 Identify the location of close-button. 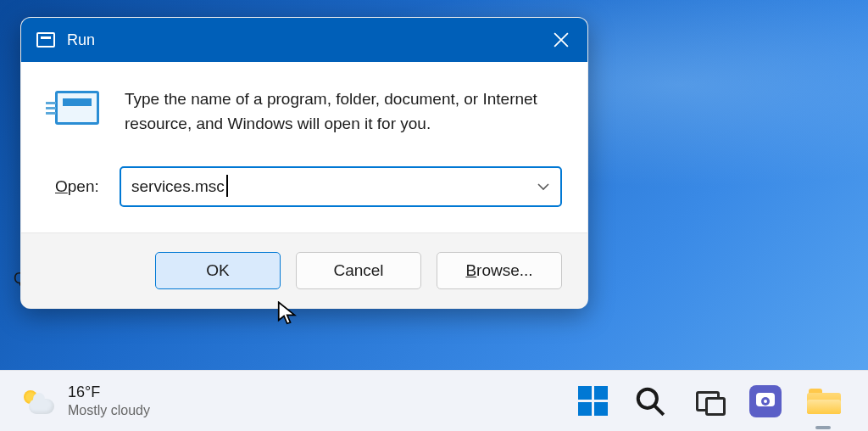
(561, 40).